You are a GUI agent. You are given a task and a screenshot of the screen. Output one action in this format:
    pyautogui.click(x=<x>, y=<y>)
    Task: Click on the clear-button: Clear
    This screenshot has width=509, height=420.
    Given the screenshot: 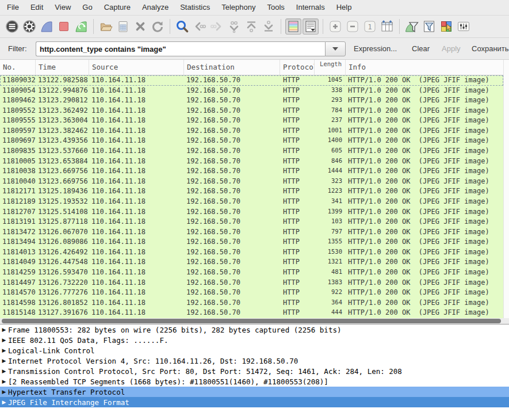 What is the action you would take?
    pyautogui.click(x=421, y=48)
    